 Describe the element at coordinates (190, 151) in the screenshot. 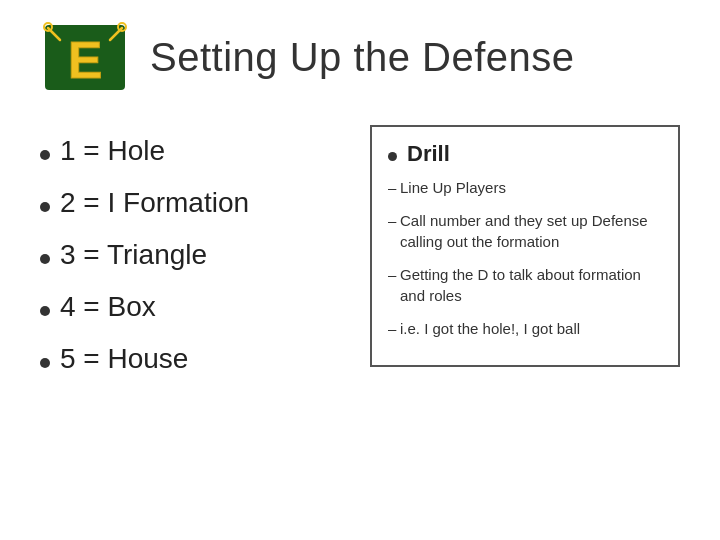

I see `list-item: 1 = Hole` at that location.